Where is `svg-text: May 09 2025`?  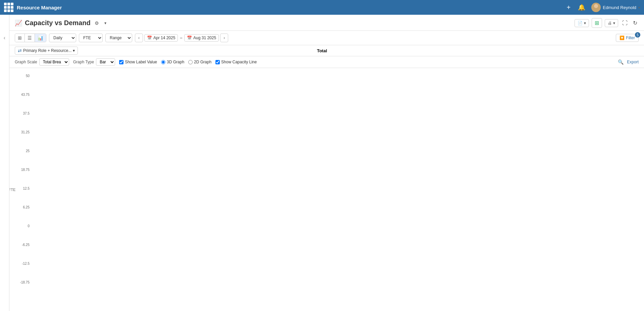
svg-text: May 09 2025 is located at coordinates (612, 308).